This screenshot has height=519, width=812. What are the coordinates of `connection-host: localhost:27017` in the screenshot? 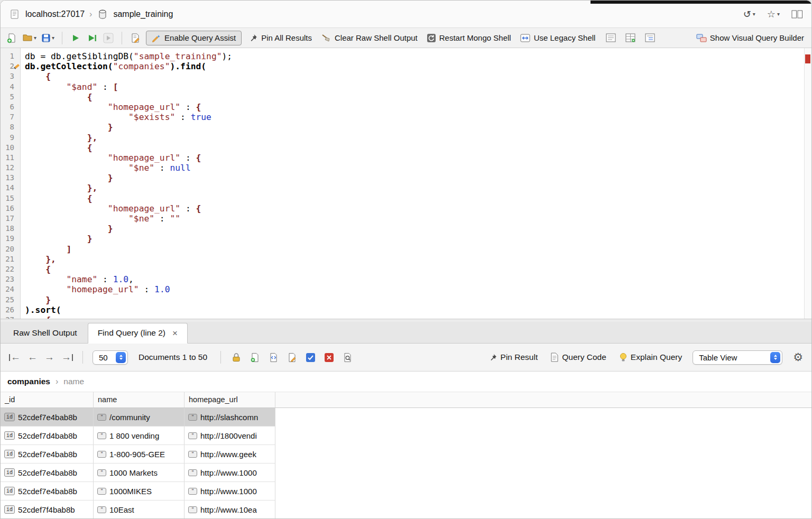 It's located at (55, 14).